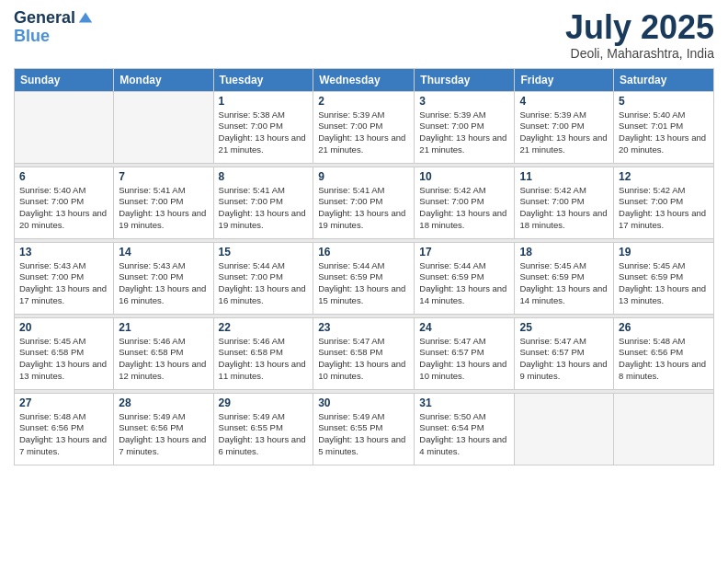 This screenshot has width=728, height=563. Describe the element at coordinates (664, 132) in the screenshot. I see `day-info: Sunrise: 5:40 AM Sunset: 7:01 PM Dayligh…` at that location.